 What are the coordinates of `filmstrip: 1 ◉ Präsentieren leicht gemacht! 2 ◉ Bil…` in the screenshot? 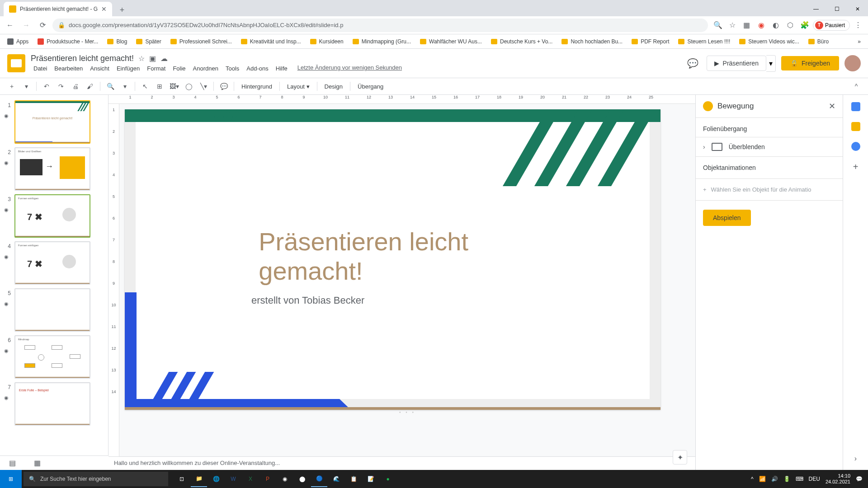 It's located at (54, 275).